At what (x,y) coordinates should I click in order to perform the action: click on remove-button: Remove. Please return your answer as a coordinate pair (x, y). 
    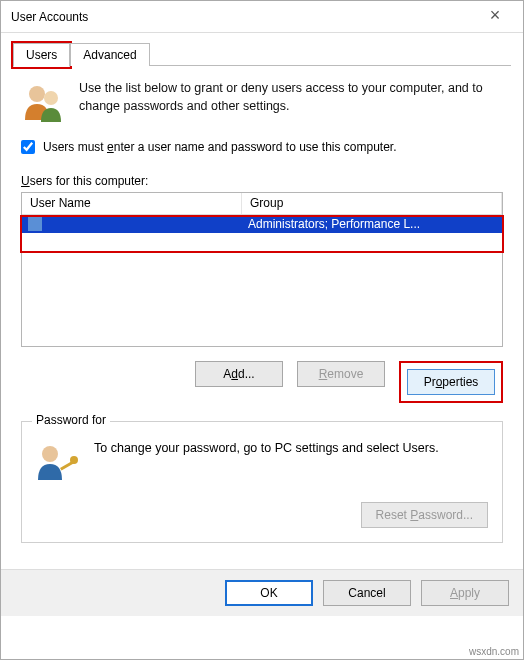
    Looking at the image, I should click on (341, 374).